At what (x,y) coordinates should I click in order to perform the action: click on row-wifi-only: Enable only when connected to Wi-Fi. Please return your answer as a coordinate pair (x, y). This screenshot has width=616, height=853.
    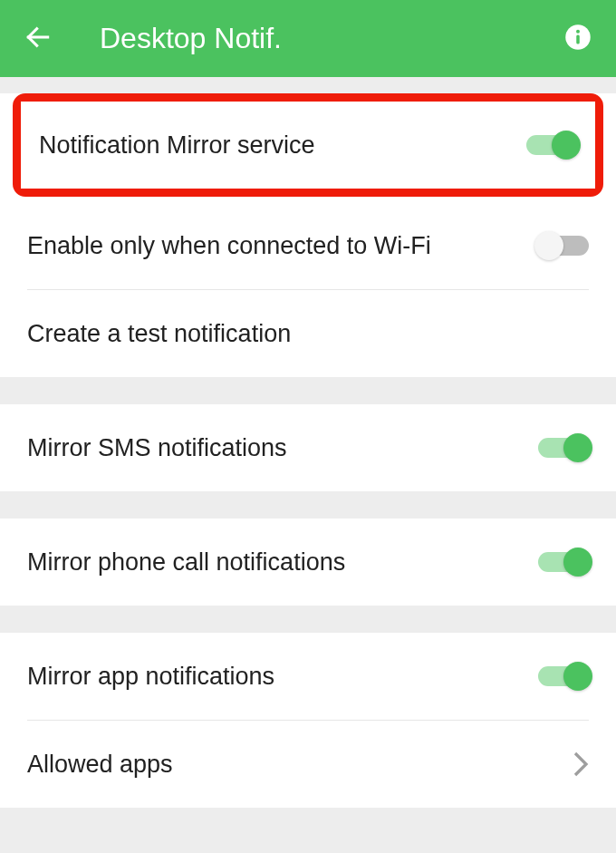
    Looking at the image, I should click on (308, 246).